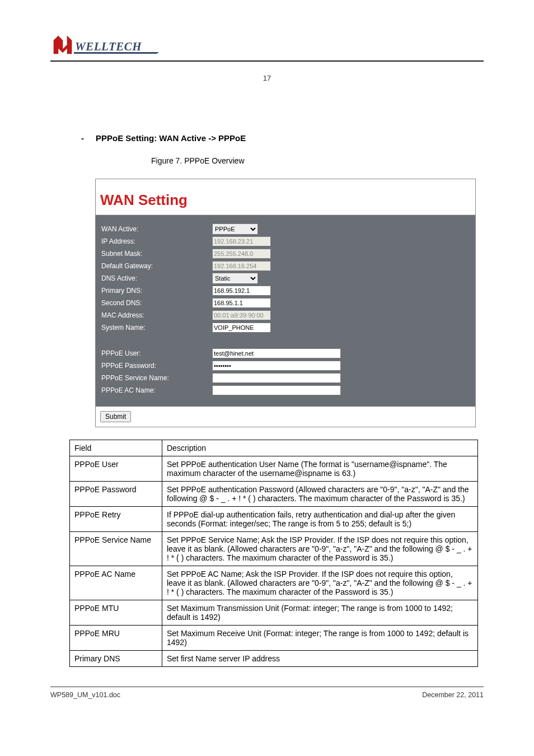 This screenshot has height=756, width=534. Describe the element at coordinates (115, 417) in the screenshot. I see `submit-button: Submit` at that location.